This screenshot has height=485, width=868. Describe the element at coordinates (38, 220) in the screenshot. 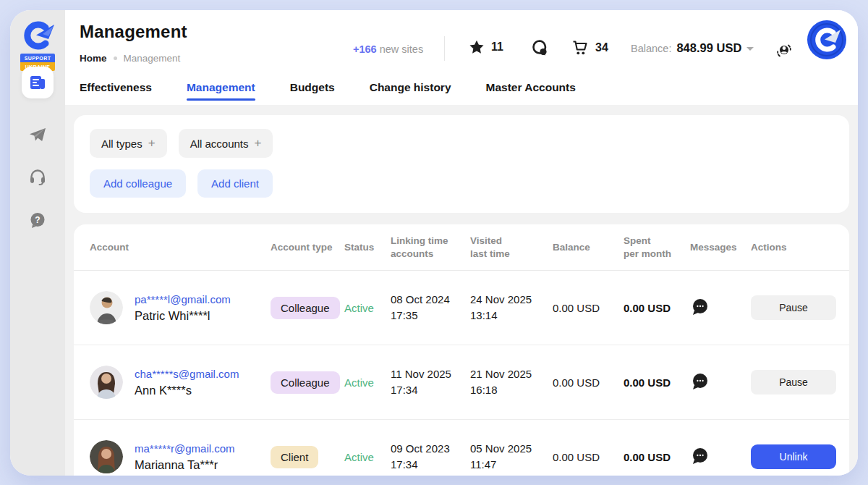

I see `question-icon: ?` at that location.